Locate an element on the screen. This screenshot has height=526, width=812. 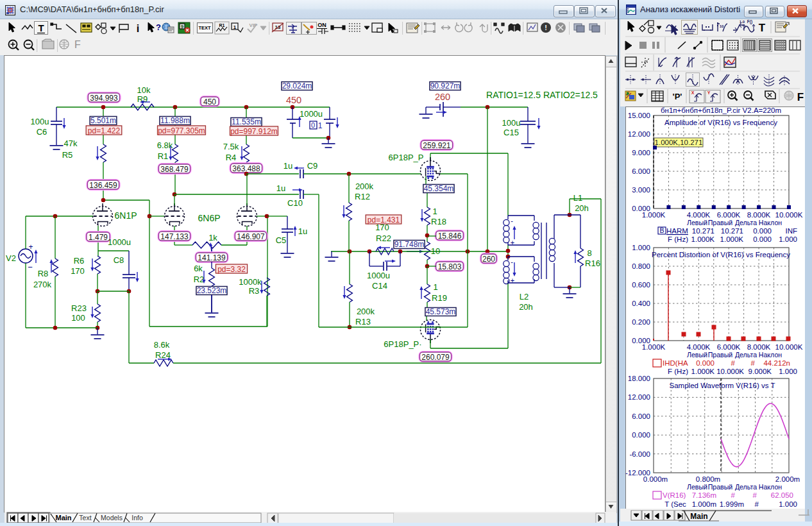
svg-text: 200k is located at coordinates (364, 186).